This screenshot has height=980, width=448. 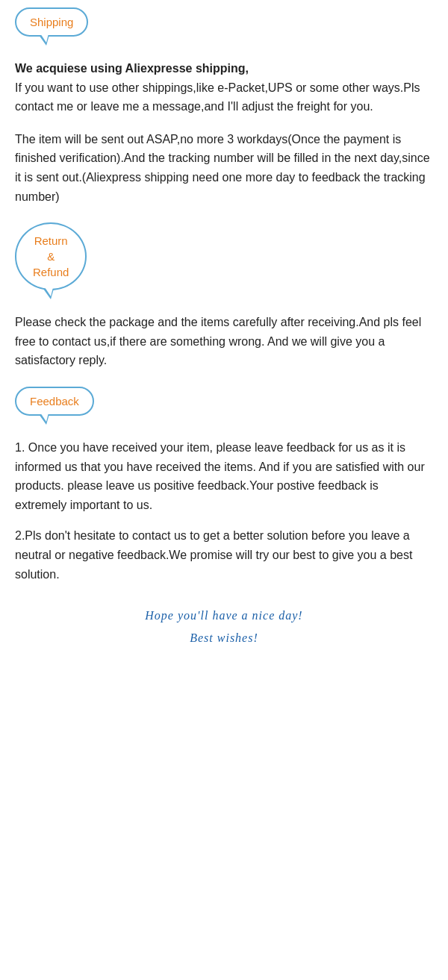 What do you see at coordinates (52, 22) in the screenshot?
I see `shipping-bubble: Shipping` at bounding box center [52, 22].